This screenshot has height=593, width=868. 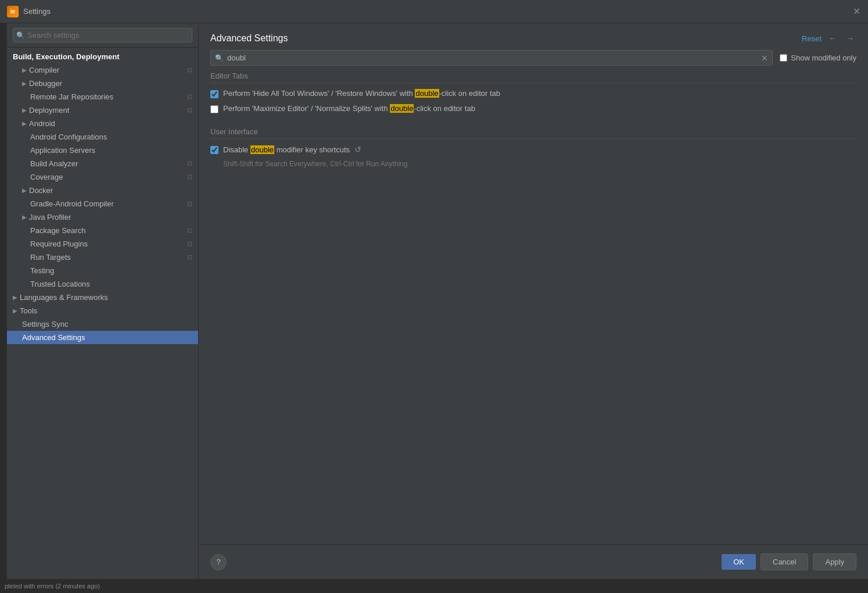 I want to click on sidebar-item-testing: Testing, so click(x=102, y=271).